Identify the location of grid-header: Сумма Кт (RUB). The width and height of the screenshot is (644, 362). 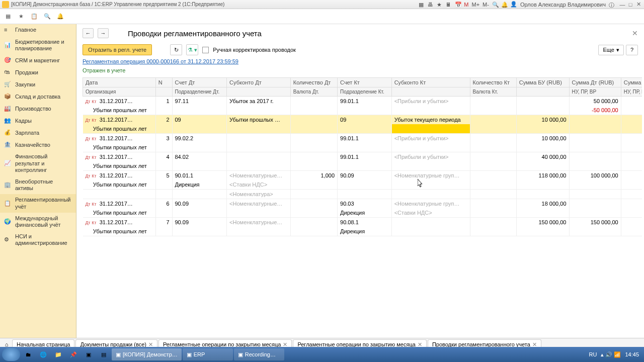
(631, 82).